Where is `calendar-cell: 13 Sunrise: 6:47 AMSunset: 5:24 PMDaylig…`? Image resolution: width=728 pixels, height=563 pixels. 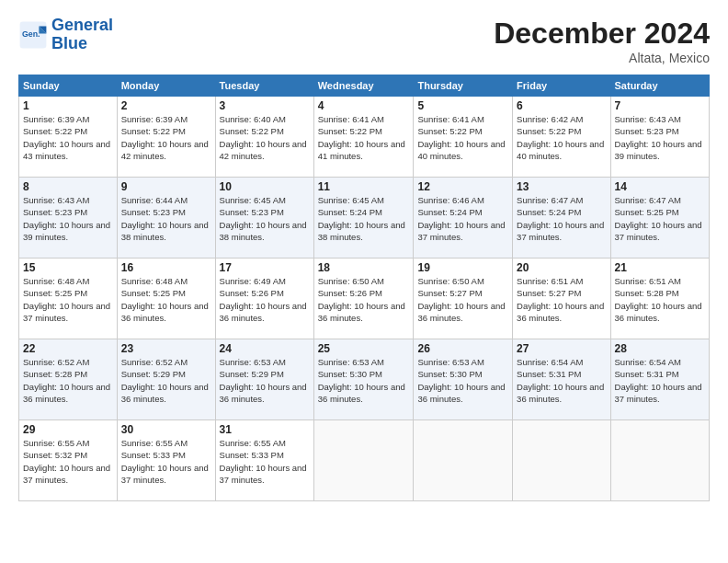 calendar-cell: 13 Sunrise: 6:47 AMSunset: 5:24 PMDaylig… is located at coordinates (562, 218).